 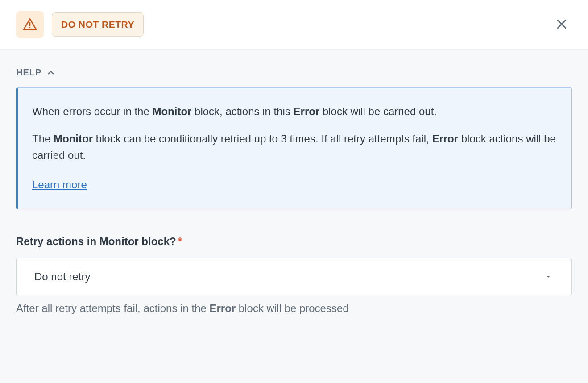 What do you see at coordinates (98, 24) in the screenshot?
I see `status-tag-label: DO NOT RETRY` at bounding box center [98, 24].